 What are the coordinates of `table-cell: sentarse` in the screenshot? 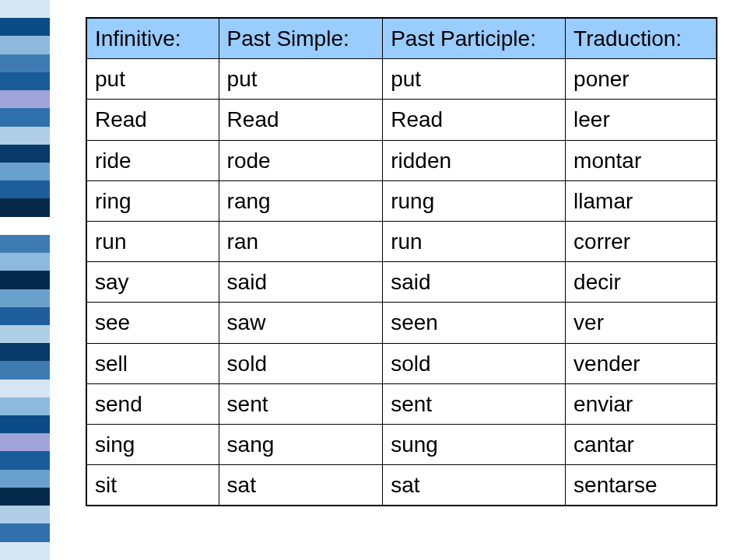 It's located at (641, 485).